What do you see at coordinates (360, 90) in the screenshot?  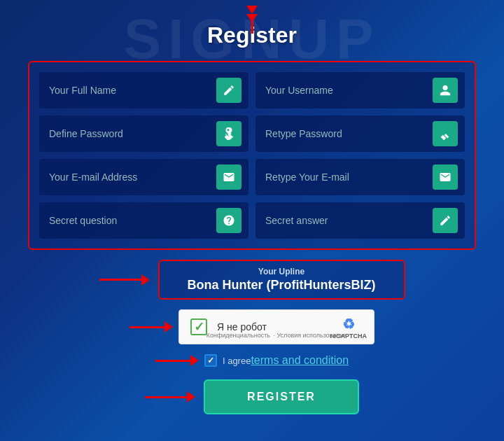 I see `username-field` at bounding box center [360, 90].